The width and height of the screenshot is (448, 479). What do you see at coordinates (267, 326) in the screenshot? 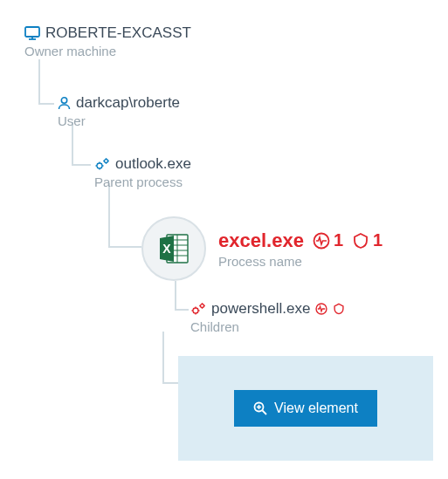
I see `child-sub: Children` at bounding box center [267, 326].